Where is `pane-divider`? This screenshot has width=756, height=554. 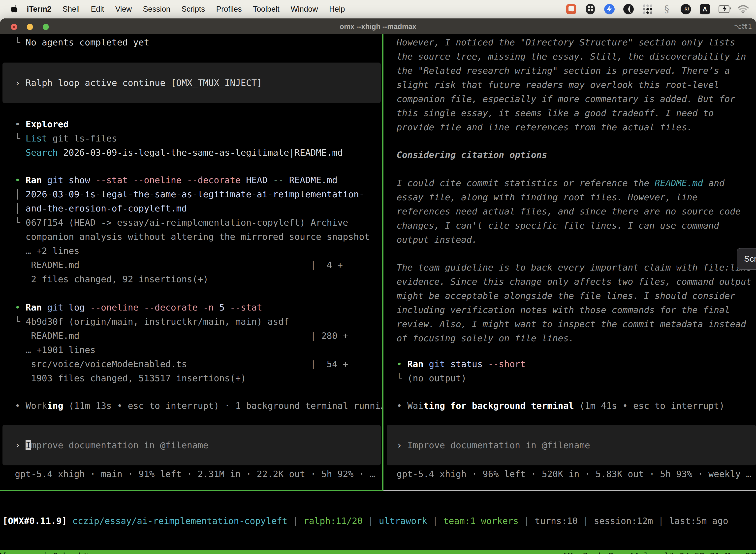
pane-divider is located at coordinates (383, 263).